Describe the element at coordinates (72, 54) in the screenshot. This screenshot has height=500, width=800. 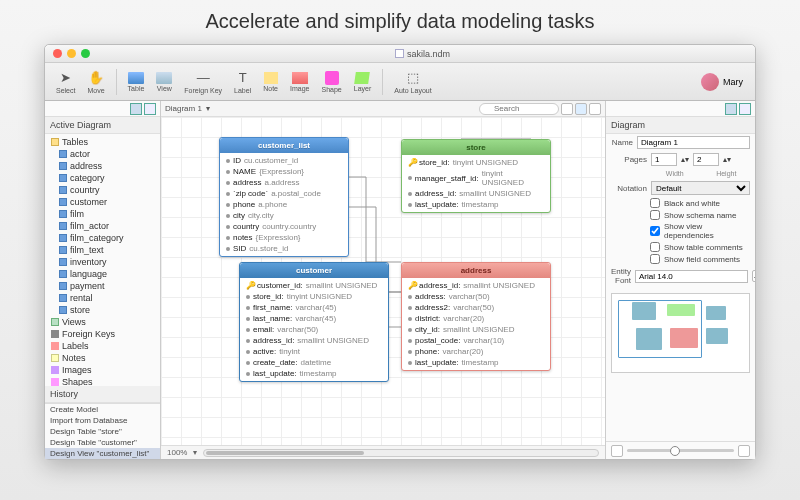
I see `minimize-window-button` at that location.